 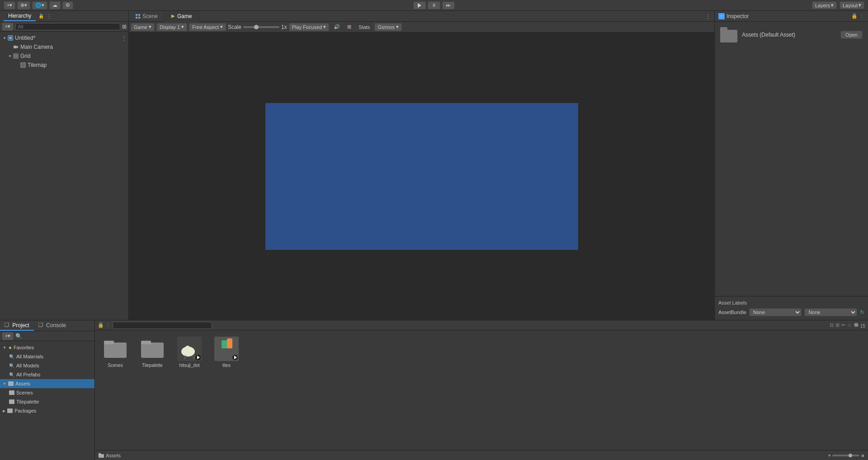 I want to click on inspector-more-icon: ⋮, so click(x=862, y=16).